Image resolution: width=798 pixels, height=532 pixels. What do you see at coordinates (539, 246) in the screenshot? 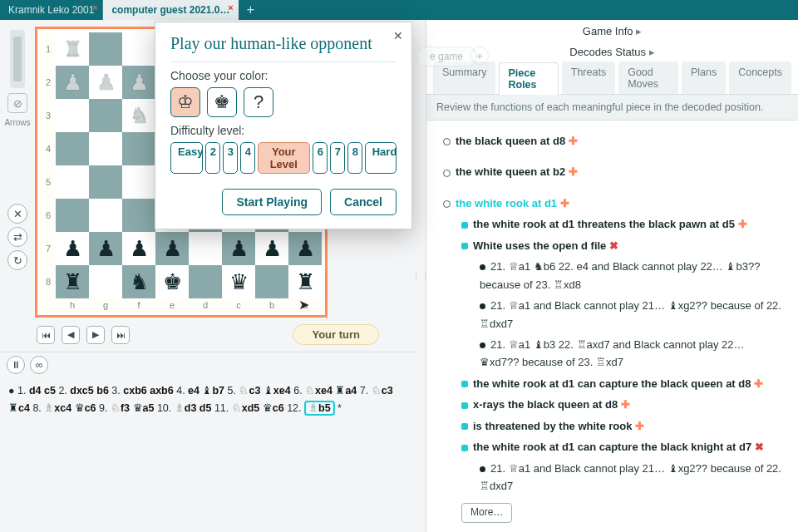
I see `role-open-d-file: White uses the open d file` at bounding box center [539, 246].